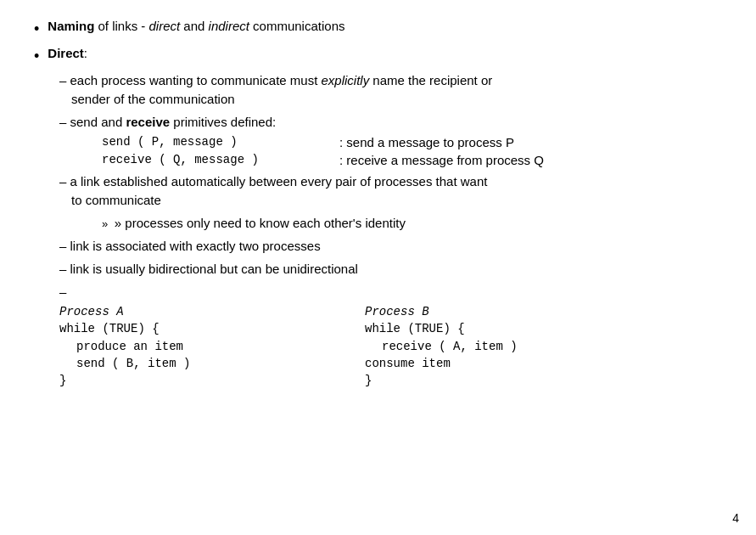 This screenshot has width=756, height=535. I want to click on text-send2: primitives defined:, so click(222, 122).